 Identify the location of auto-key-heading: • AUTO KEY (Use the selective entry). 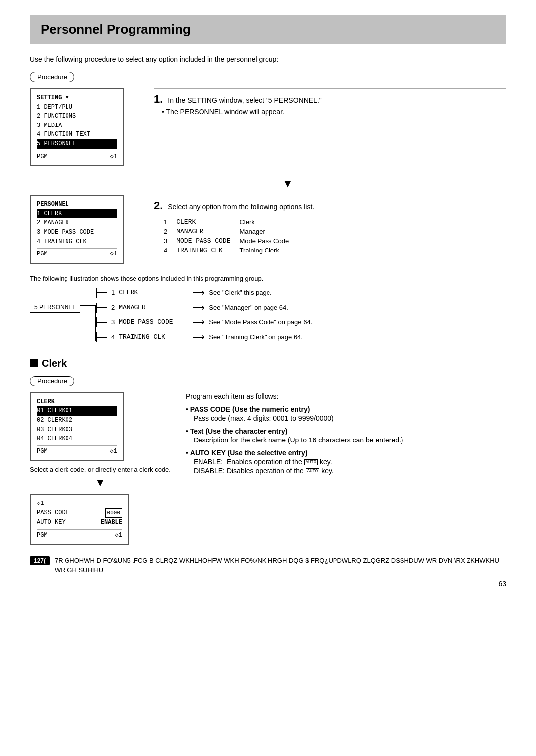
(346, 453).